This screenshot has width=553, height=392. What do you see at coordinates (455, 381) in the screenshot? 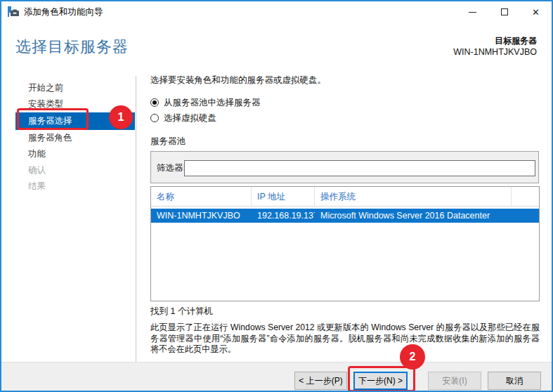
I see `install-button: 安装(I)` at bounding box center [455, 381].